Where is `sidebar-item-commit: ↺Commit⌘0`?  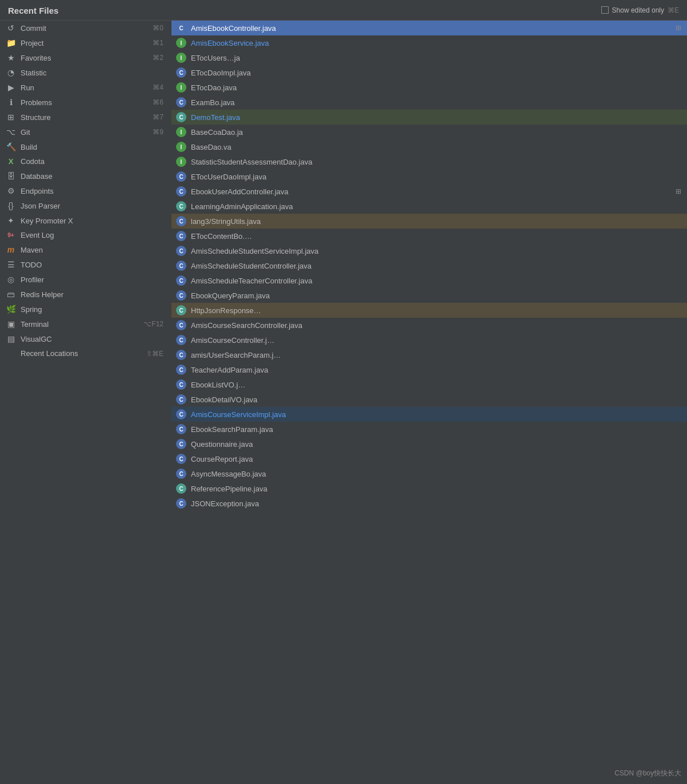
sidebar-item-commit: ↺Commit⌘0 is located at coordinates (86, 28).